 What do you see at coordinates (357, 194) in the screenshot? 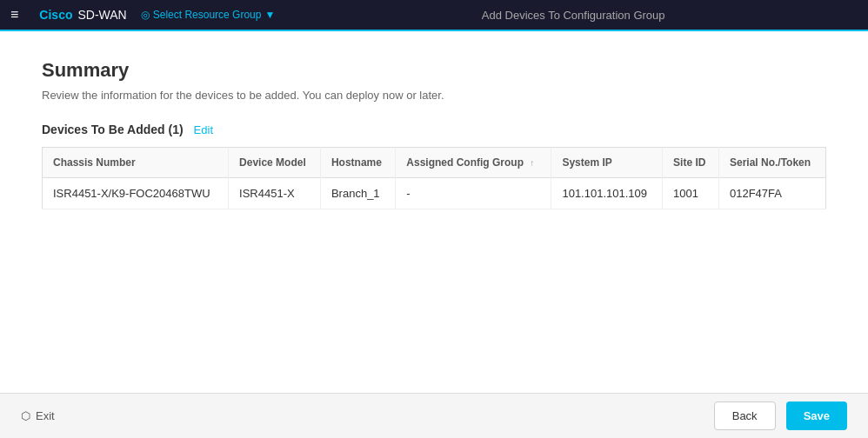
I see `cell-hostname: Branch_1` at bounding box center [357, 194].